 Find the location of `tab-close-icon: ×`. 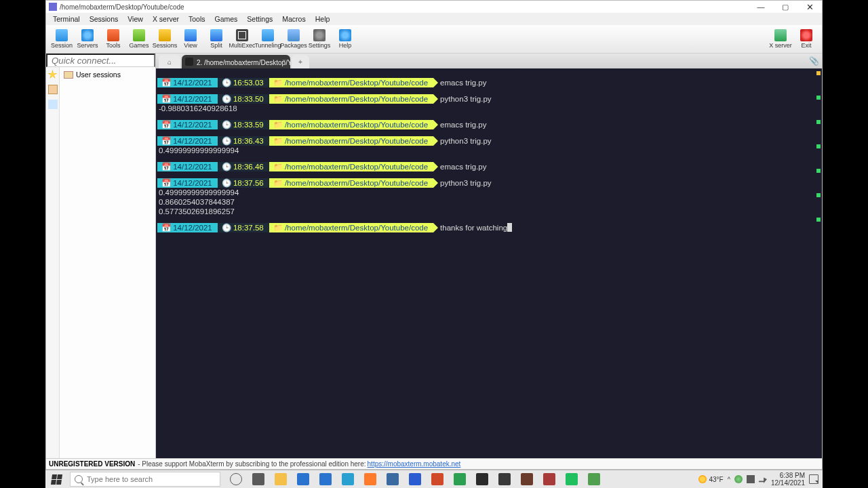

tab-close-icon: × is located at coordinates (284, 61).